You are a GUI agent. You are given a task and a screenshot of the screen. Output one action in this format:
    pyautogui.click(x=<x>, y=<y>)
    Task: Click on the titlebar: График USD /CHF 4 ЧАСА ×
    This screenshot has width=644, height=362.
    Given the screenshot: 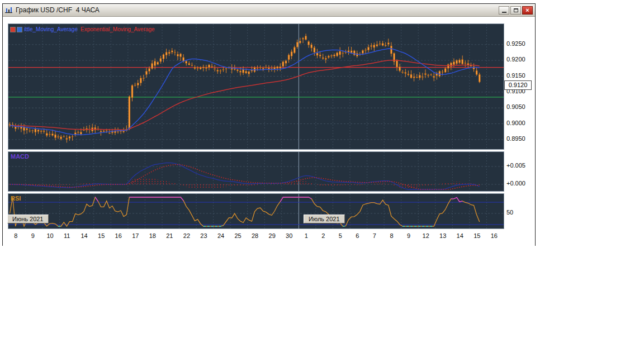 What is the action you would take?
    pyautogui.click(x=269, y=10)
    